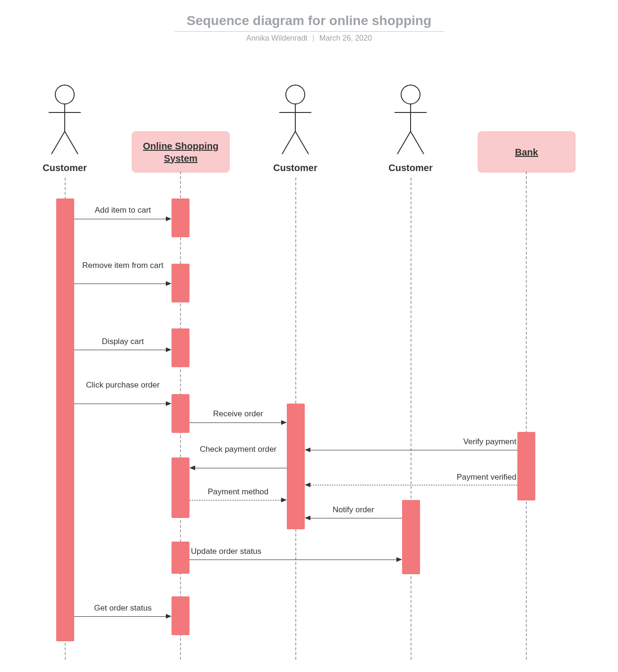 The width and height of the screenshot is (618, 672). I want to click on participant-box-system: Online Shopping System, so click(180, 152).